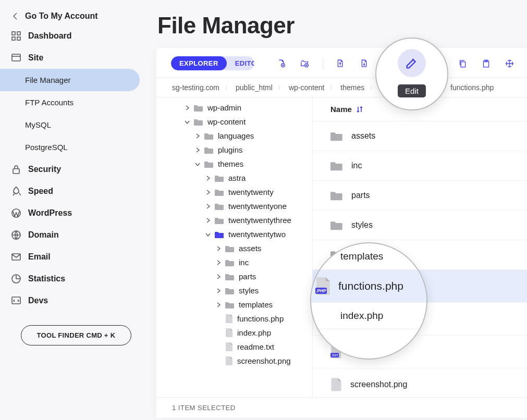 The width and height of the screenshot is (527, 420). I want to click on tree-folder-styles: styles, so click(235, 291).